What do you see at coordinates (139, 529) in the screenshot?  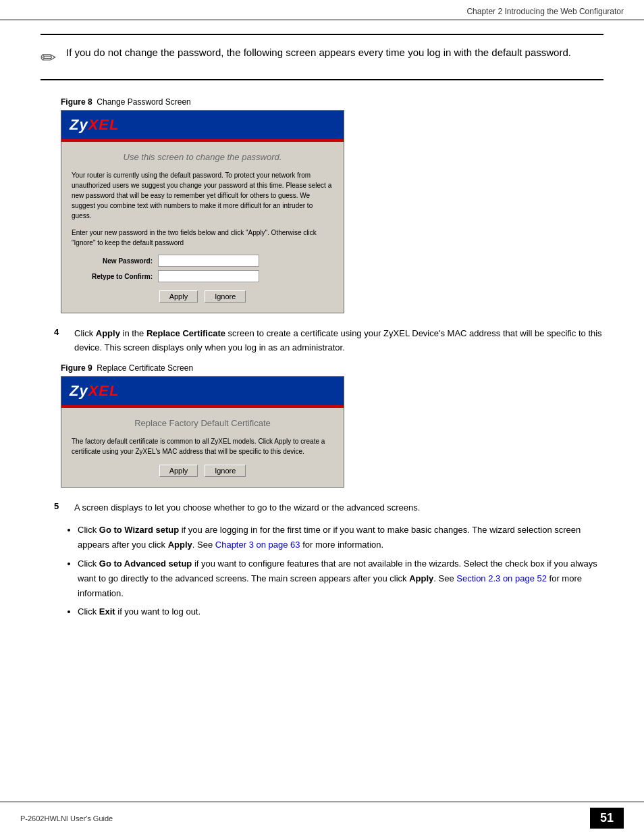 I see `bullet1-bold: Go to Wizard setup` at bounding box center [139, 529].